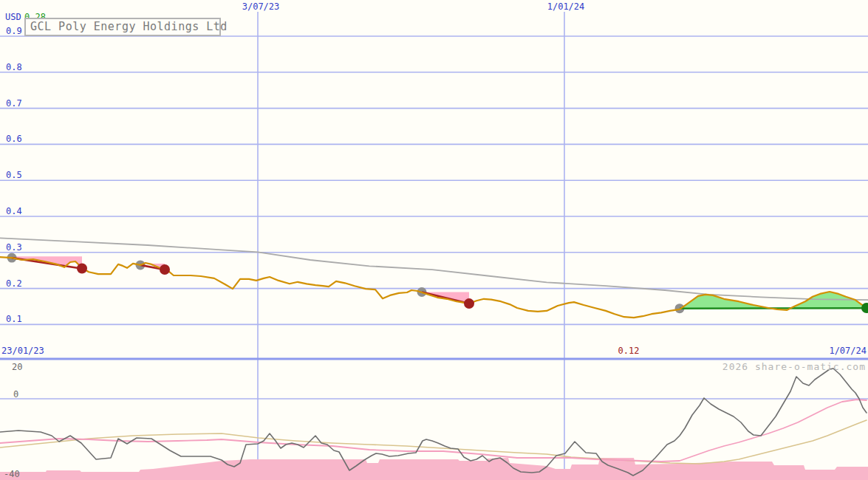 The width and height of the screenshot is (868, 480). Describe the element at coordinates (14, 139) in the screenshot. I see `svg-text: 0.6` at that location.